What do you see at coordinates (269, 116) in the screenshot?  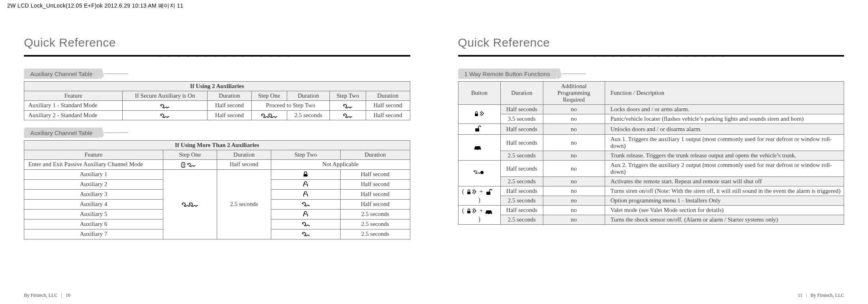 I see `key-double-icon` at bounding box center [269, 116].